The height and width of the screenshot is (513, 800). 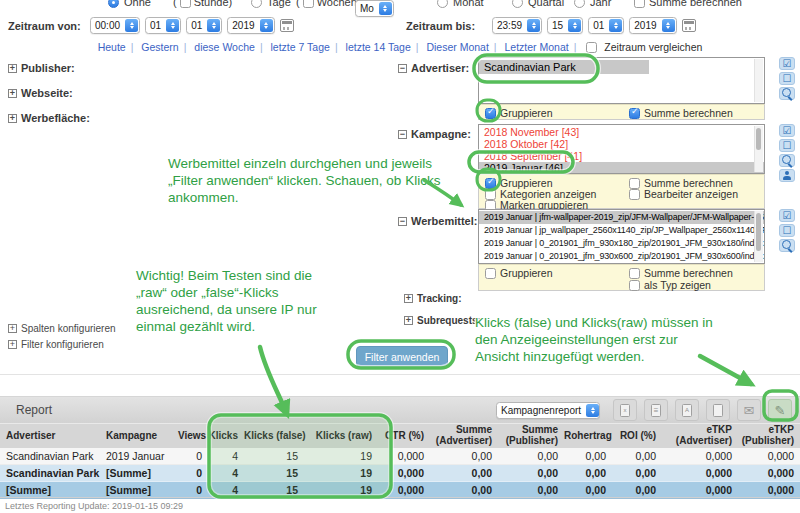 What do you see at coordinates (749, 410) in the screenshot?
I see `email-report-icon` at bounding box center [749, 410].